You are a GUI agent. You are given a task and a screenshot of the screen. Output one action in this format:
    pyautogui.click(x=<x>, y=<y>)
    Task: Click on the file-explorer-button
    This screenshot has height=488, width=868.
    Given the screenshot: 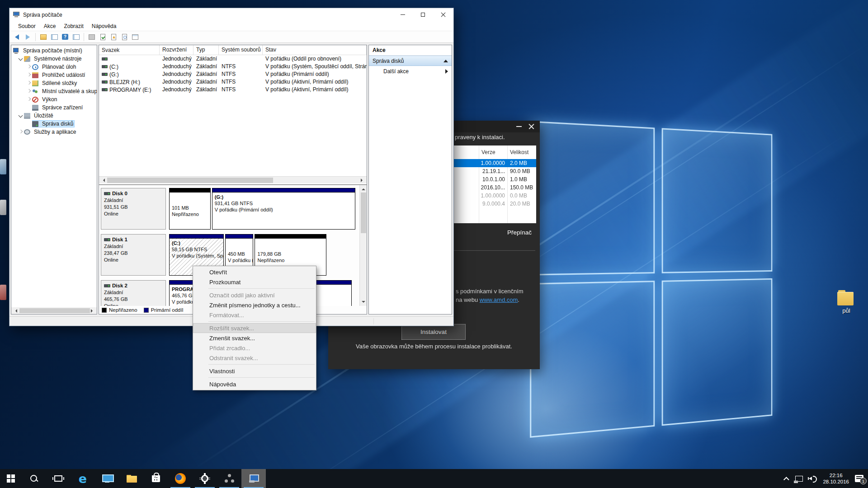 What is the action you would take?
    pyautogui.click(x=132, y=479)
    